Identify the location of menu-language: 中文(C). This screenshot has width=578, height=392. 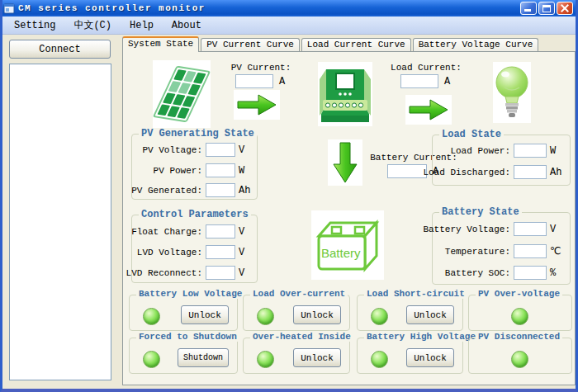
(92, 25).